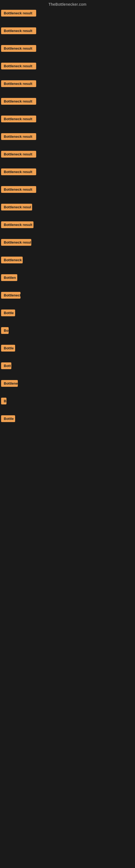  What do you see at coordinates (9, 278) in the screenshot?
I see `bottleneck-badge: Bottlen` at bounding box center [9, 278].